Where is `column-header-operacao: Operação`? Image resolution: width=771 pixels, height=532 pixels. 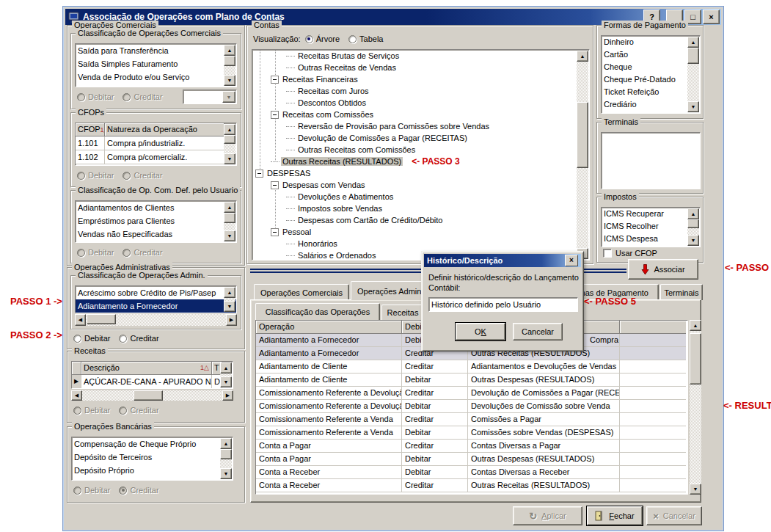
column-header-operacao: Operação is located at coordinates (329, 327).